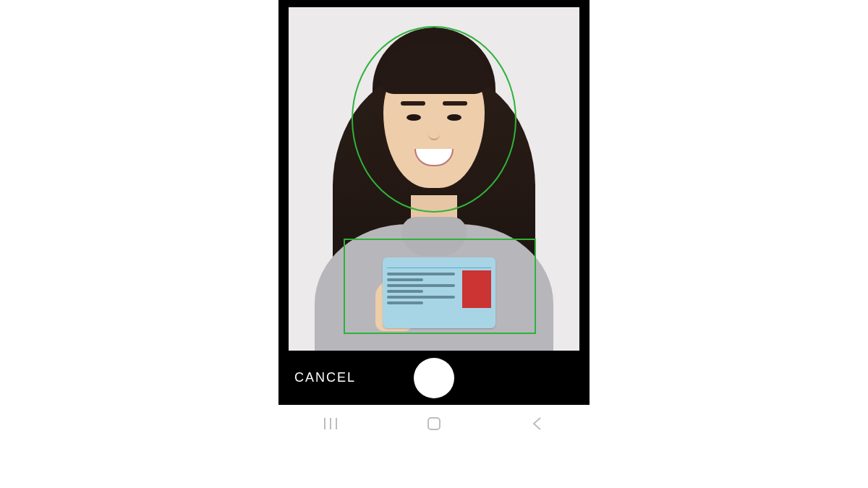  What do you see at coordinates (434, 119) in the screenshot?
I see `face-detection-overlay` at bounding box center [434, 119].